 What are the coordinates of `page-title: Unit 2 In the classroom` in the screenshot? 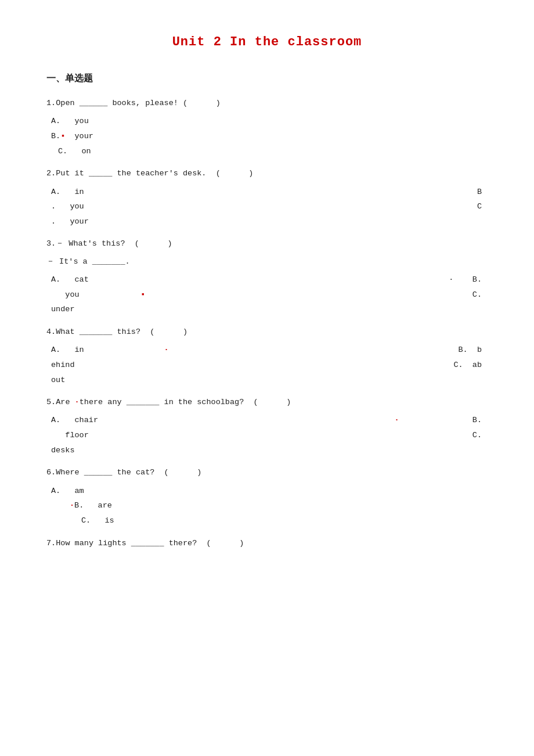 It's located at (267, 42).